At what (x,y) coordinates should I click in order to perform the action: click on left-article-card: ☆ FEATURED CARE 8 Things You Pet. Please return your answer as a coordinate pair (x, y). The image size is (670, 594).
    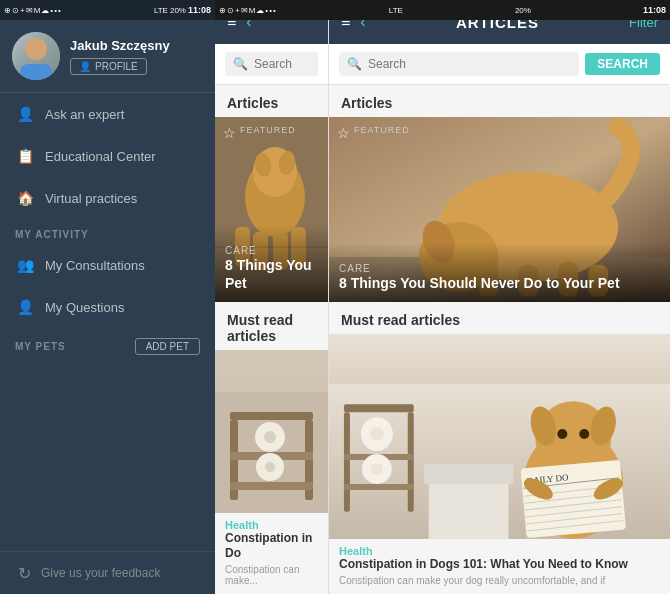
    Looking at the image, I should click on (272, 210).